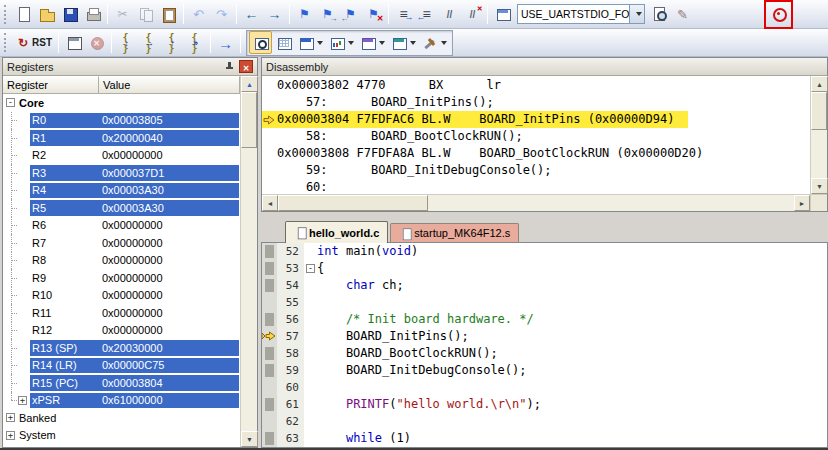 This screenshot has height=450, width=828. I want to click on disassembly-line: 59: BOARD_InitDebugConsole();, so click(536, 170).